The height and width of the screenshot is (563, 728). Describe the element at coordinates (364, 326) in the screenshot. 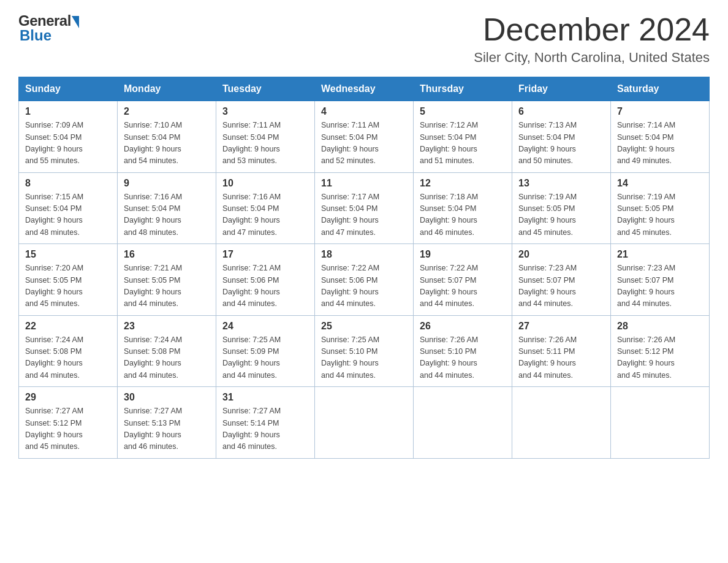

I see `day-number: 25` at that location.